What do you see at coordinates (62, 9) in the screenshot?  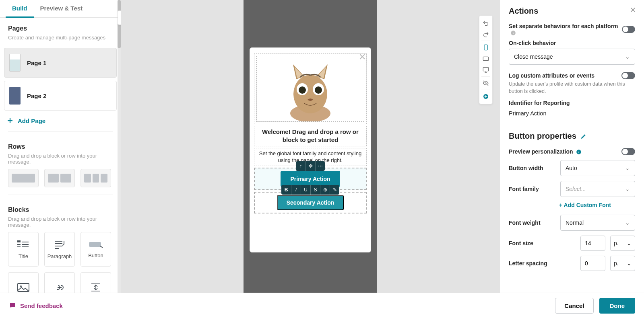 I see `tab-preview-test: Preview & Test` at bounding box center [62, 9].